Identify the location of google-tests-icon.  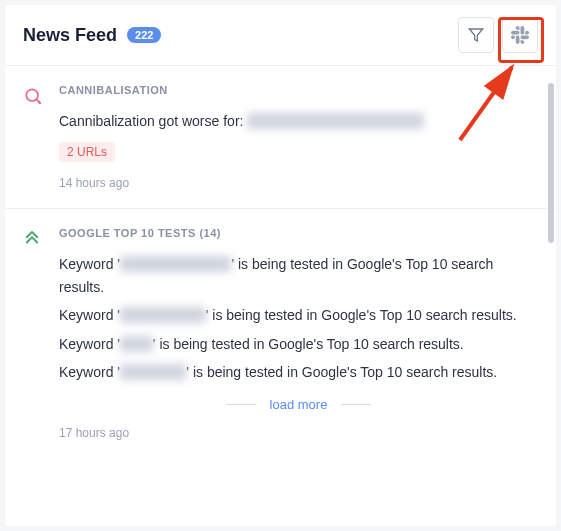
(34, 334).